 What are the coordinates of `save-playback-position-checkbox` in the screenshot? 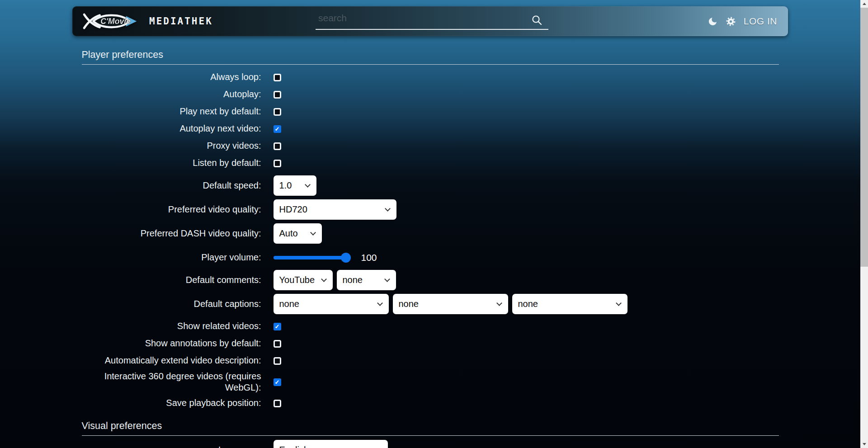 It's located at (278, 403).